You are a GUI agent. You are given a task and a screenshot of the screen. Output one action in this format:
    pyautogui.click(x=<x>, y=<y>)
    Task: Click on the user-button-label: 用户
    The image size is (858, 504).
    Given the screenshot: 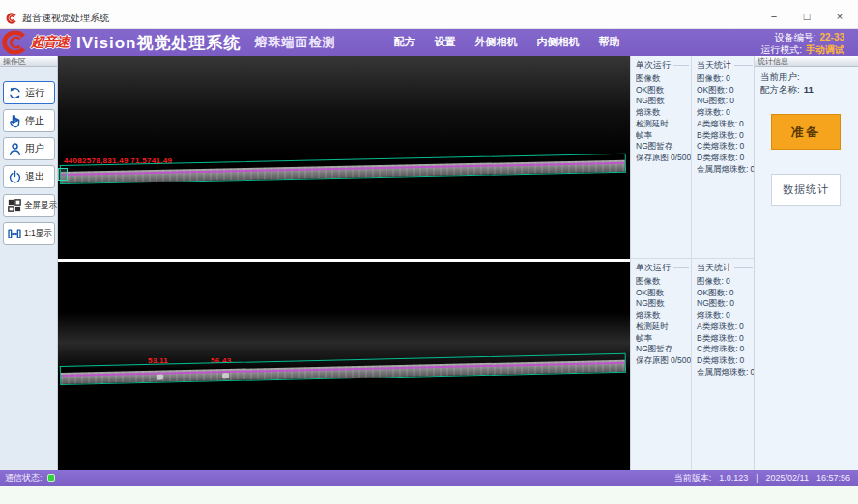 What is the action you would take?
    pyautogui.click(x=35, y=149)
    